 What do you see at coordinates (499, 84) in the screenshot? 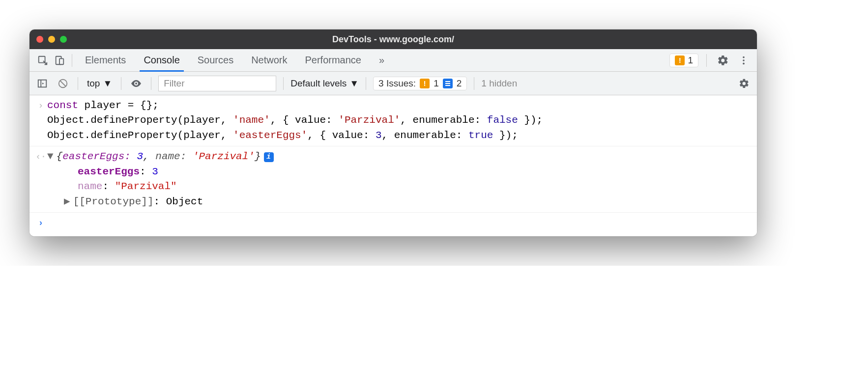
I see `hidden-messages-label: 1 hidden` at bounding box center [499, 84].